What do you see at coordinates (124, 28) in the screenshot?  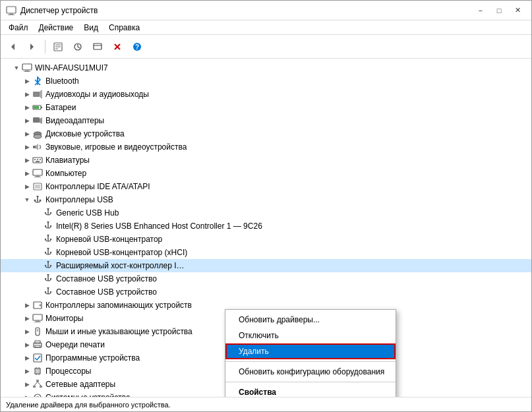 I see `menu-help: Справка` at bounding box center [124, 28].